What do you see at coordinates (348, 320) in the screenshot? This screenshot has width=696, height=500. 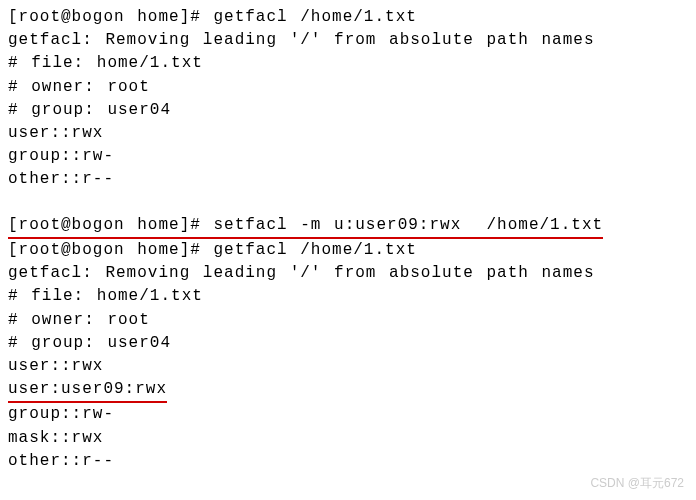 I see `acl-owner-2: # owner: root` at bounding box center [348, 320].